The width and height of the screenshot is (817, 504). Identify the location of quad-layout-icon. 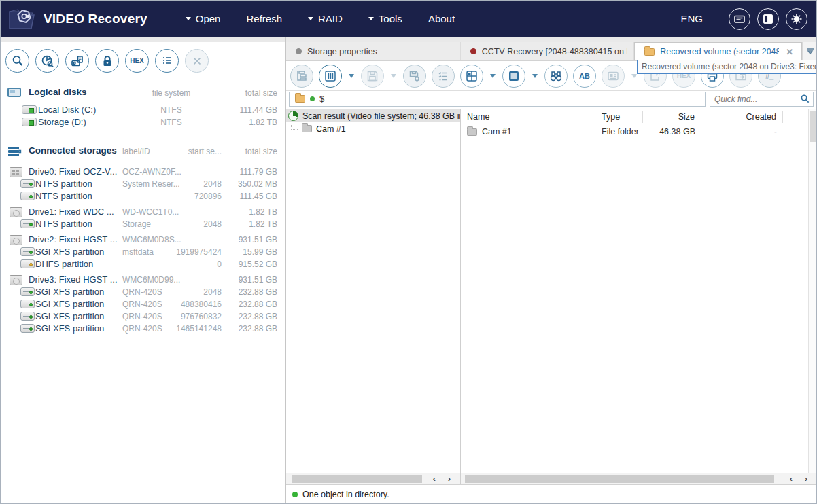
(472, 76).